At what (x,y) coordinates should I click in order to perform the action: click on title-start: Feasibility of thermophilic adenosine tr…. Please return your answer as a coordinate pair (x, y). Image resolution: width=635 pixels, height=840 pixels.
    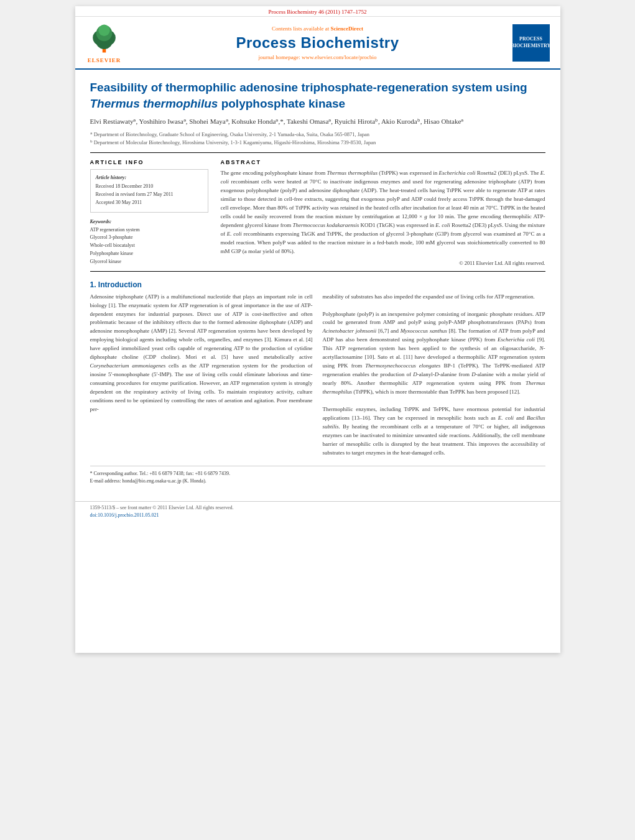
    Looking at the image, I should click on (308, 87).